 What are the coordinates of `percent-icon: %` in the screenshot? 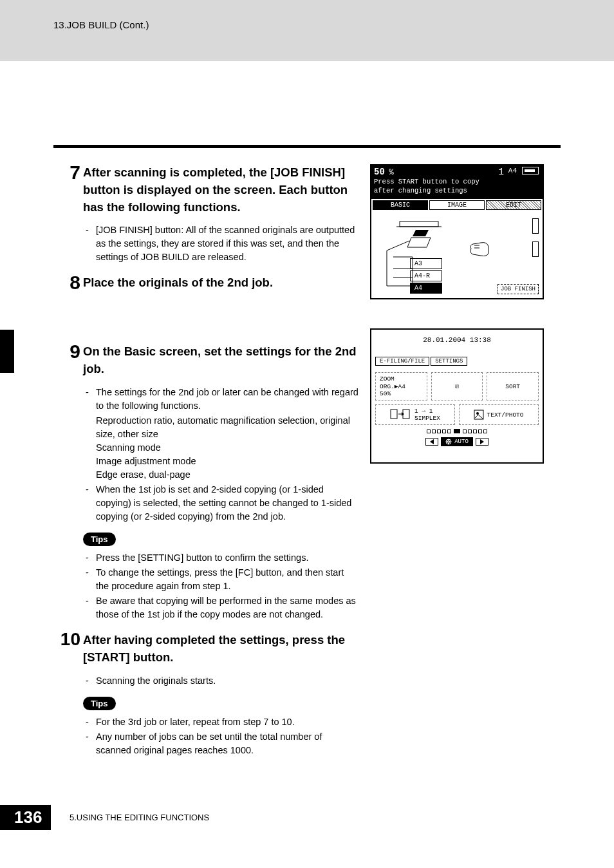 It's located at (391, 173).